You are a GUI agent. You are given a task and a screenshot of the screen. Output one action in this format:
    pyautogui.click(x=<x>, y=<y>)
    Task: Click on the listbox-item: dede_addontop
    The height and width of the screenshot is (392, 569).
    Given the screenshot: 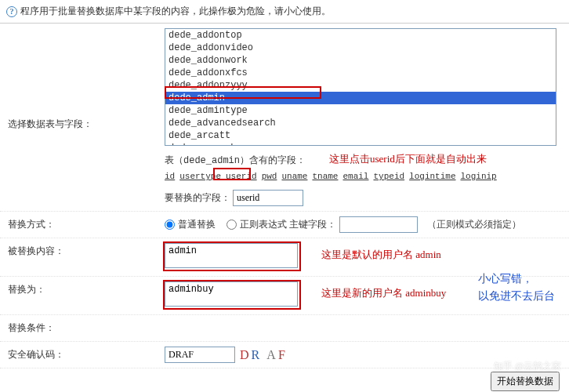 What is the action you would take?
    pyautogui.click(x=361, y=35)
    